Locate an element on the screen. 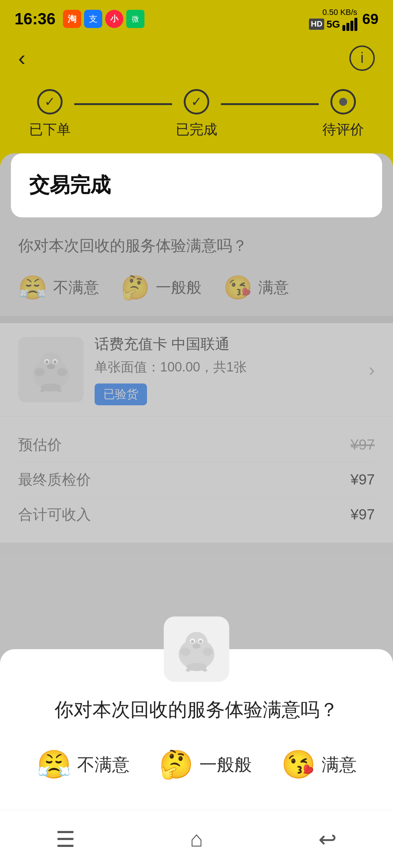  step-completed-label: 已完成 is located at coordinates (196, 129).